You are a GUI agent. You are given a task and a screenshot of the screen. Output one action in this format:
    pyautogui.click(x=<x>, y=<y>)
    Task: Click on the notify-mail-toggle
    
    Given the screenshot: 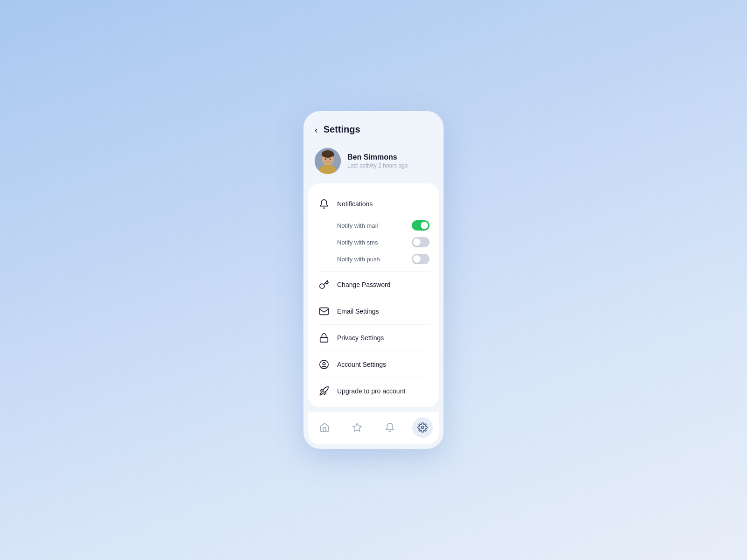 What is the action you would take?
    pyautogui.click(x=421, y=225)
    